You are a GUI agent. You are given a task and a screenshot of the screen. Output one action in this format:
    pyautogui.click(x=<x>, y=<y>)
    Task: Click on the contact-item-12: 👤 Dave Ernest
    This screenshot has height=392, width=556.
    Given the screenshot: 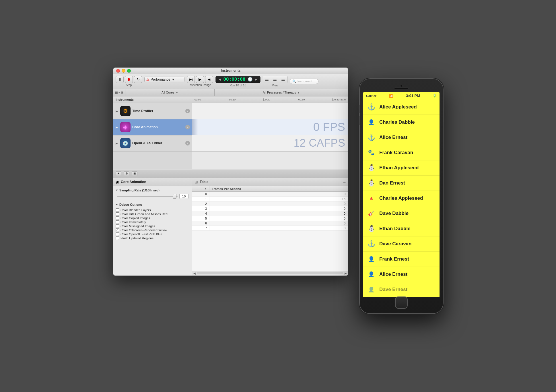 What is the action you would take?
    pyautogui.click(x=401, y=290)
    